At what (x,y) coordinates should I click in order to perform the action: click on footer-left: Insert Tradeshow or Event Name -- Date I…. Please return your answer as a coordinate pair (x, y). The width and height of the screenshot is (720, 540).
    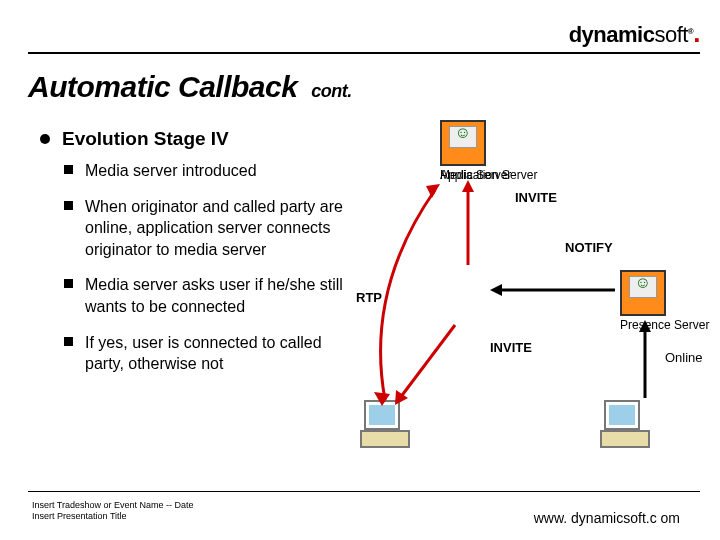
    Looking at the image, I should click on (113, 512).